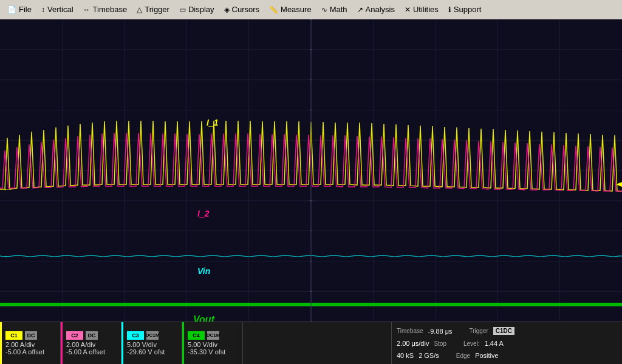 This screenshot has height=364, width=622. What do you see at coordinates (61, 10) in the screenshot?
I see `menu-vertical-label: Vertical` at bounding box center [61, 10].